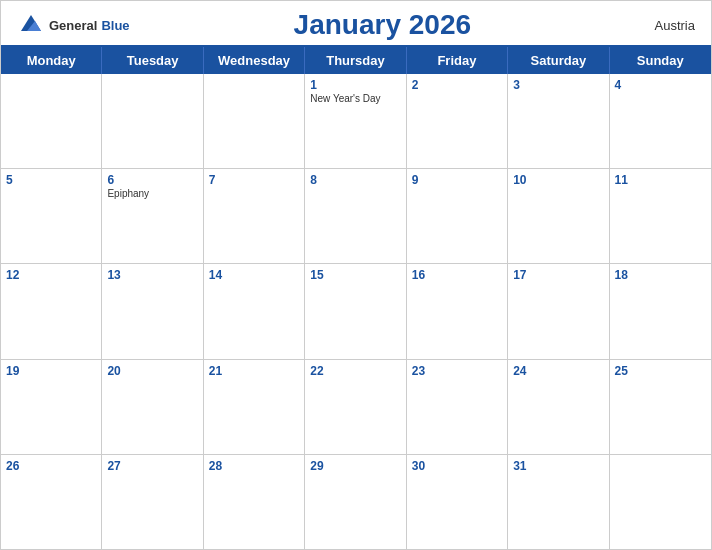 This screenshot has height=550, width=712. What do you see at coordinates (152, 216) in the screenshot?
I see `day-cell-6: 6Epiphany` at bounding box center [152, 216].